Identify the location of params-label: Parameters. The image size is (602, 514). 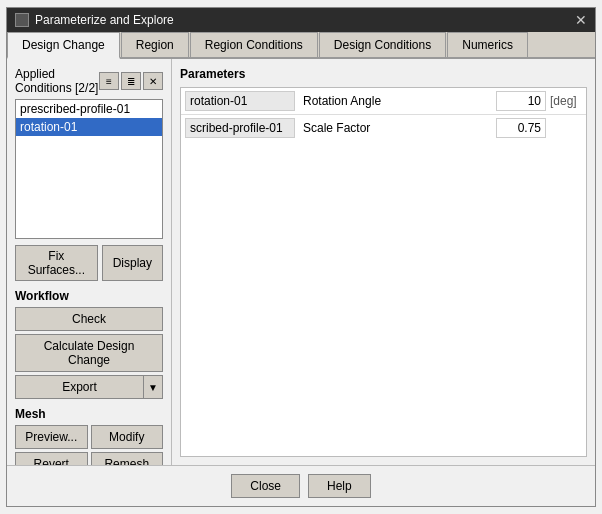
(384, 74).